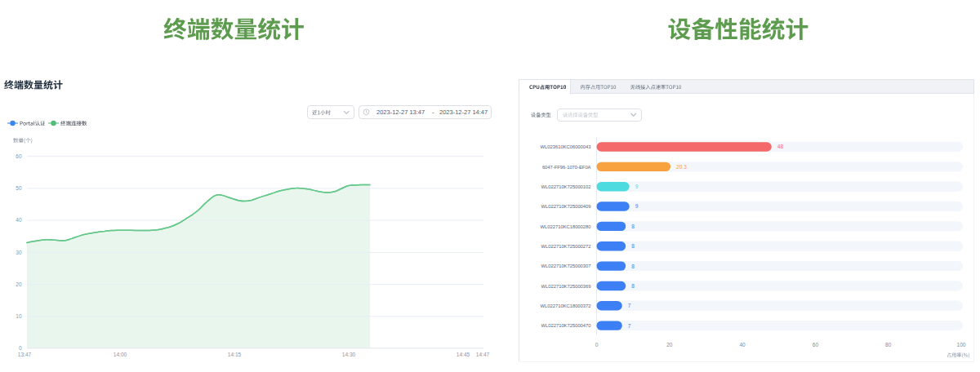 The width and height of the screenshot is (980, 372). What do you see at coordinates (566, 147) in the screenshot?
I see `svg-text: WL023610KC06000043` at bounding box center [566, 147].